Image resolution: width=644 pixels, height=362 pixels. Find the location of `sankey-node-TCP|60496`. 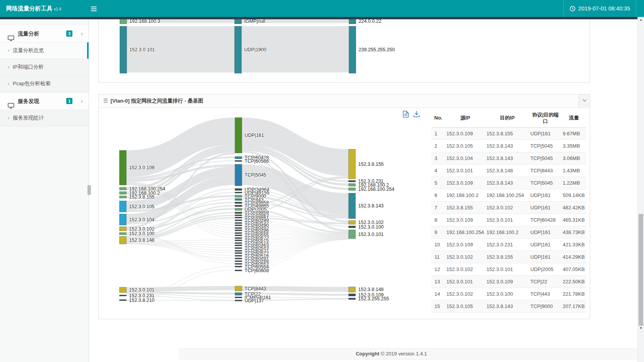

sankey-node-TCP|60496 is located at coordinates (238, 231).